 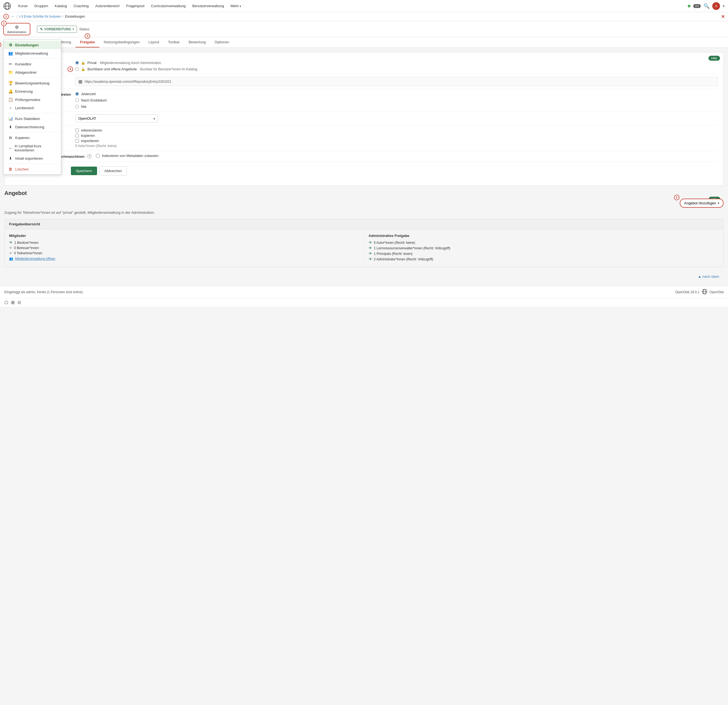 What do you see at coordinates (32, 53) in the screenshot?
I see `menu-item-mitgliederverwaltung: 👥 Mitgliederverwaltung` at bounding box center [32, 53].